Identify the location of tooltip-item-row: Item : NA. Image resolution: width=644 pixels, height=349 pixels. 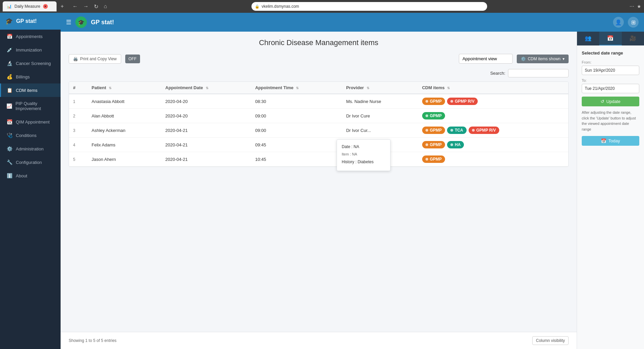
(364, 154).